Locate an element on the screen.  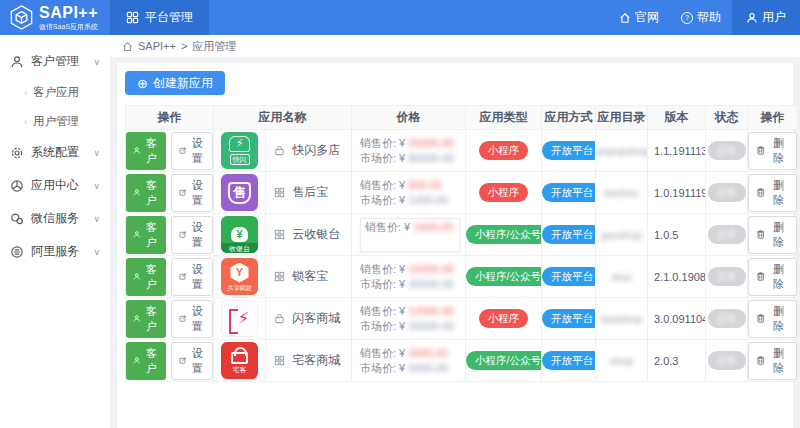
official-site-link: 官网 is located at coordinates (639, 18).